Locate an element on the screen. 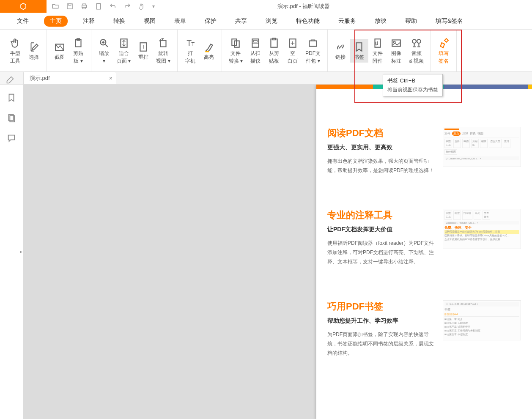 The width and height of the screenshot is (532, 419). menu-slideshow: 放映 is located at coordinates (381, 21).